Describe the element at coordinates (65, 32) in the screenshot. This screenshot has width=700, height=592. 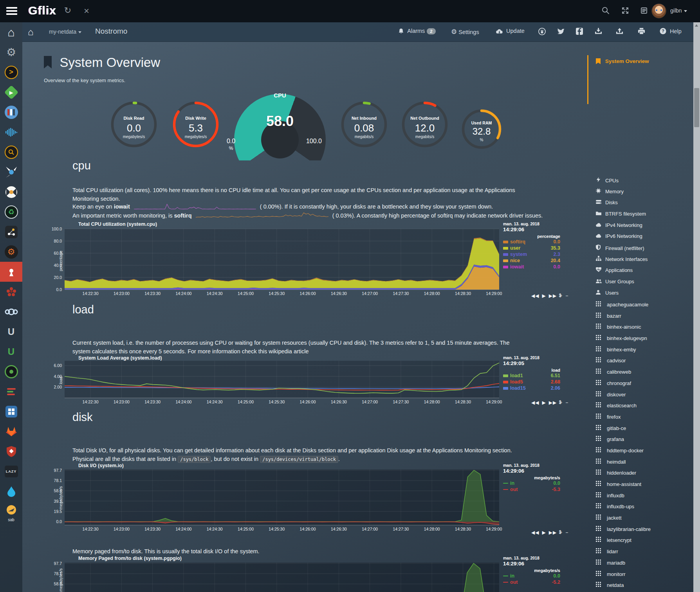
I see `host-dropdown: my-netdata` at that location.